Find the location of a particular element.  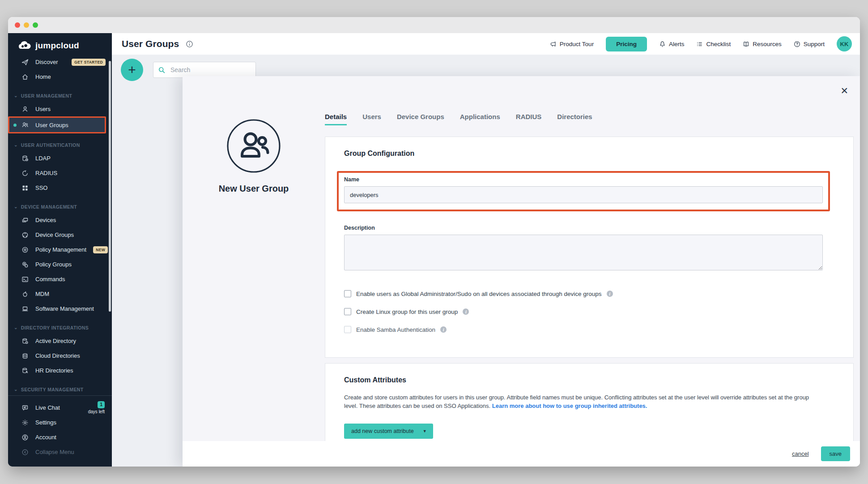

save-button: save is located at coordinates (836, 454).